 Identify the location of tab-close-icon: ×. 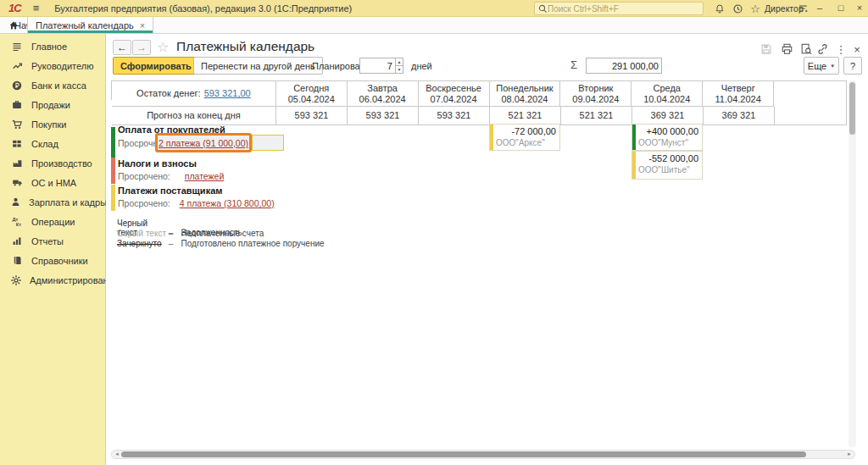
(142, 25).